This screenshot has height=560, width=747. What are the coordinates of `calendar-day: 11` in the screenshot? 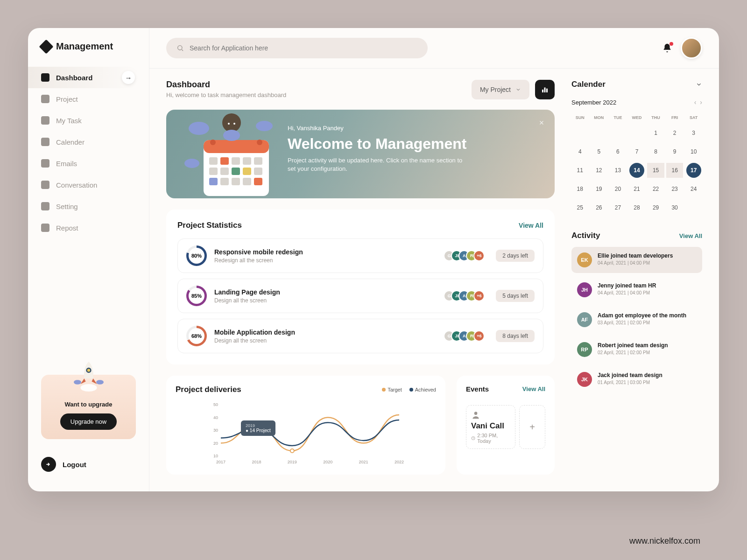 It's located at (580, 170).